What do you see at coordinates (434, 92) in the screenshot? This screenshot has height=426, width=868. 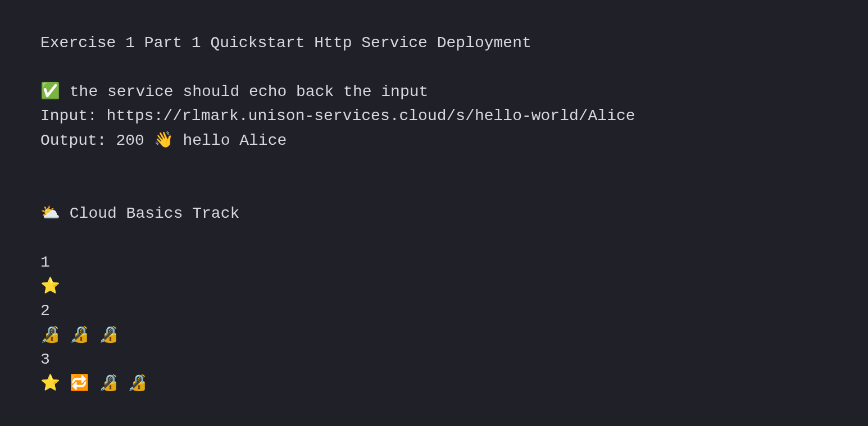 I see `test-result-line: ✅ the service should echo back the input` at bounding box center [434, 92].